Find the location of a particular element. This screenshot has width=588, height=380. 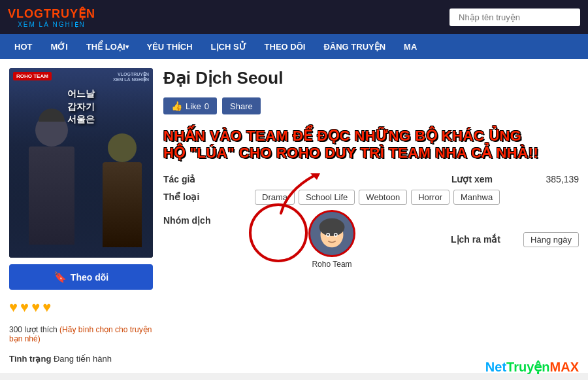

logo: VLOGTRUYỆN XEM LÀ NGHIỆN is located at coordinates (52, 17).